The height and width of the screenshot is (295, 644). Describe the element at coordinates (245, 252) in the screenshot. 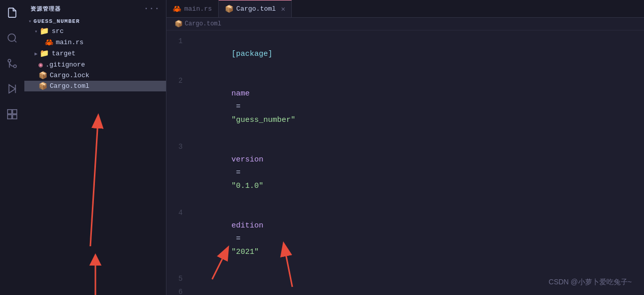

I see `string-edition: "2021"` at that location.